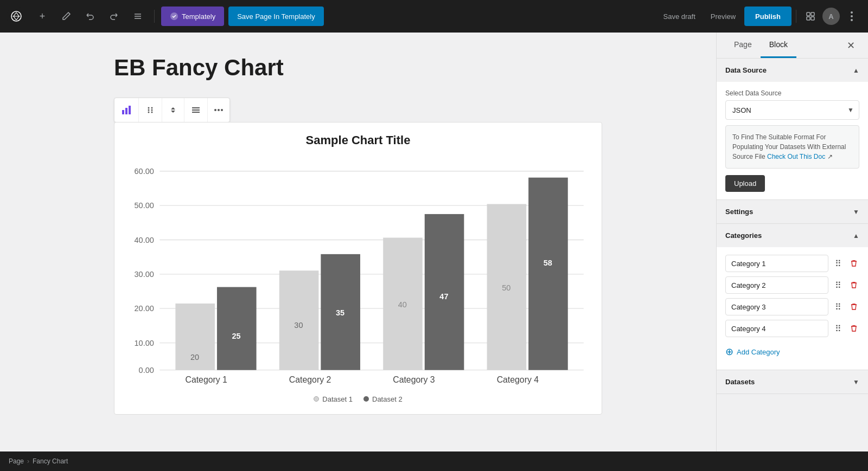 The width and height of the screenshot is (868, 471). What do you see at coordinates (792, 147) in the screenshot?
I see `info-box: To Find The Suitable Format For Populati…` at bounding box center [792, 147].